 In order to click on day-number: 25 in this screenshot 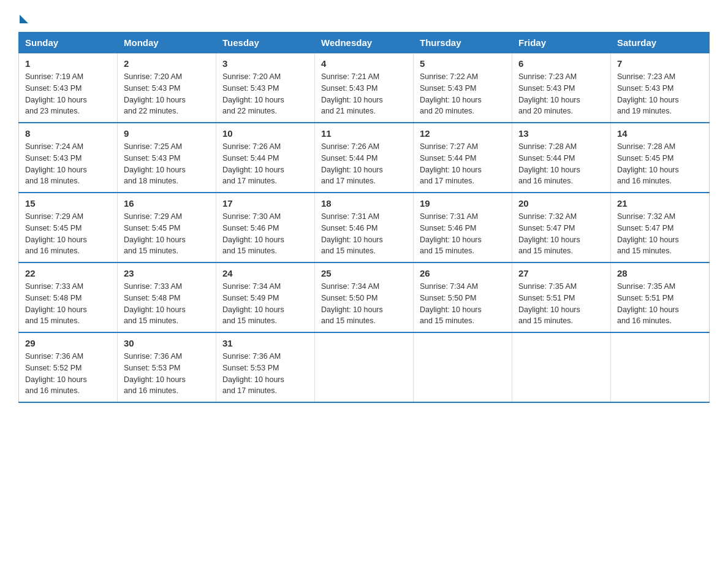, I will do `click(364, 274)`.